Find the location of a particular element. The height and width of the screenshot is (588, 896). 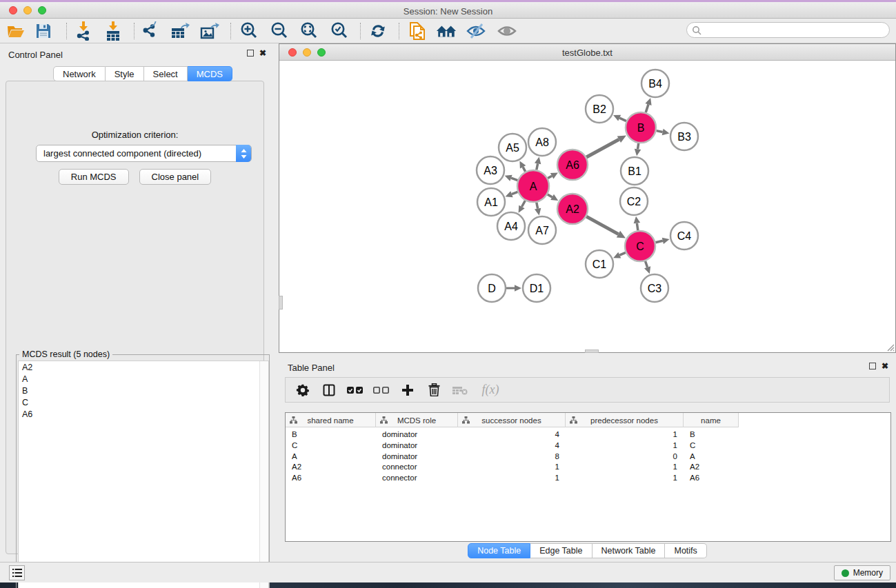

session-from-network-icon is located at coordinates (417, 31).